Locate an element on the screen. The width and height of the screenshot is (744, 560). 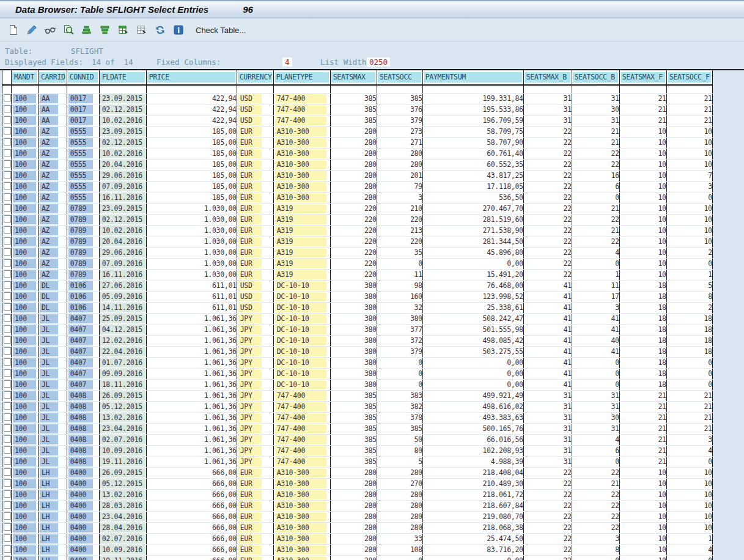
cell-seatsocc: 273 is located at coordinates (400, 132).